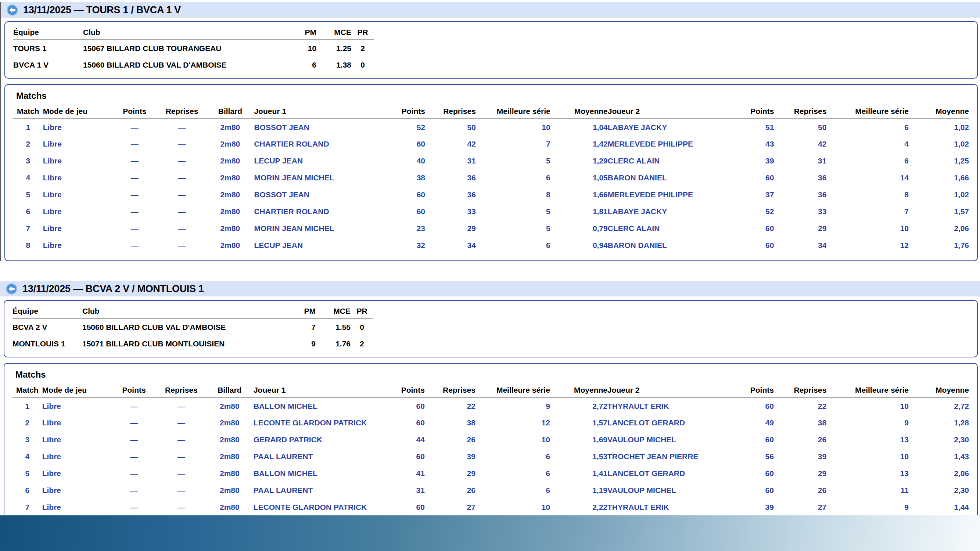  Describe the element at coordinates (323, 178) in the screenshot. I see `match-cell-5: MORIN JEAN MICHEL` at that location.